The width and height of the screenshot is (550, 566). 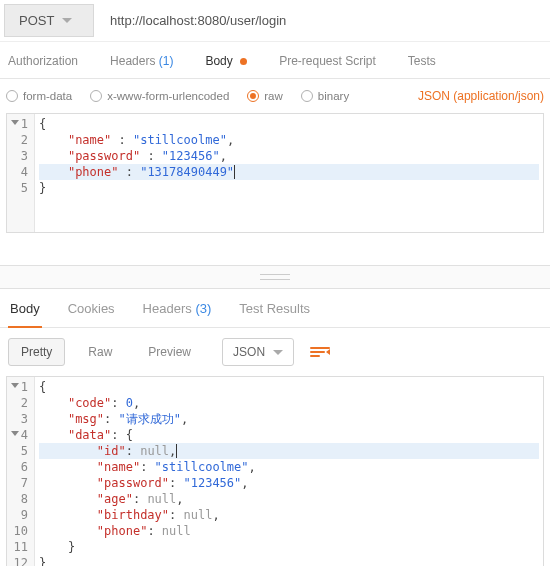 What do you see at coordinates (203, 308) in the screenshot?
I see `resp-headers-count-badge: (3)` at bounding box center [203, 308].